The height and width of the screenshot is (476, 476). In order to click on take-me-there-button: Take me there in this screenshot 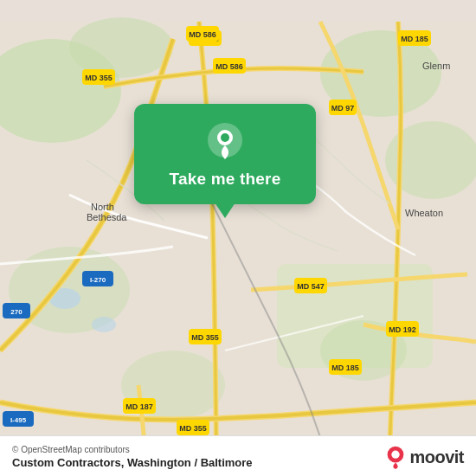, I will do `click(225, 179)`.